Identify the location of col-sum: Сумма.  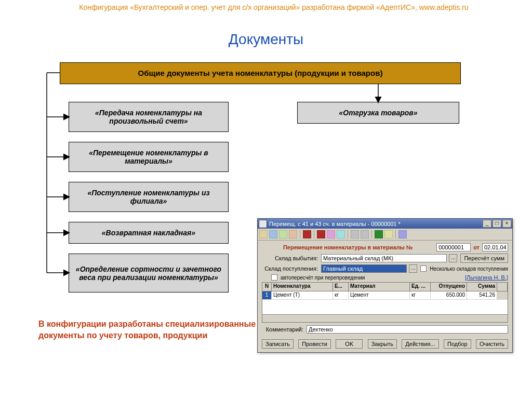
(482, 287).